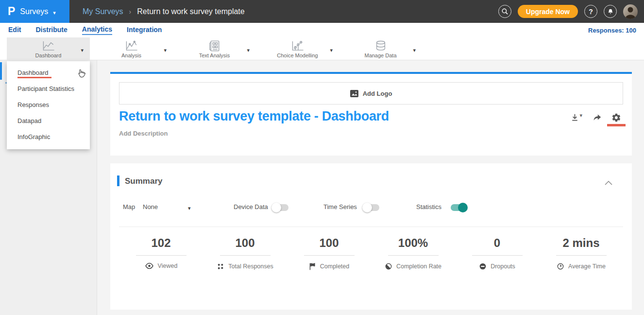 The image size is (644, 315). I want to click on bell-icon, so click(610, 12).